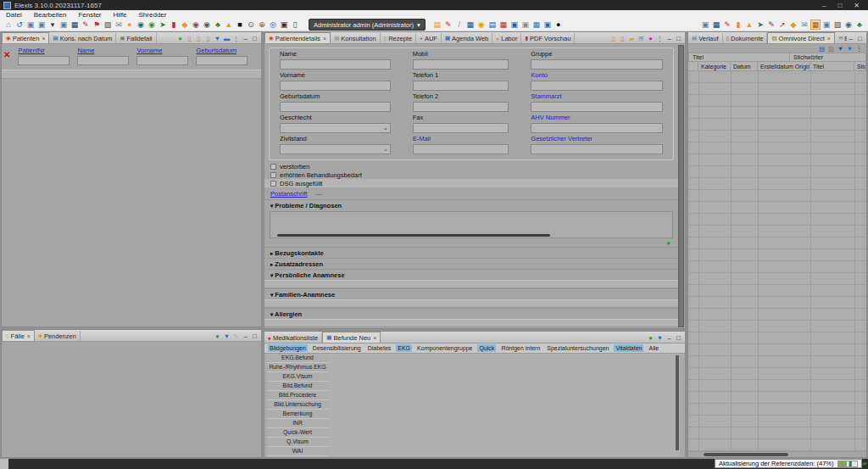 The height and width of the screenshot is (469, 868). What do you see at coordinates (860, 25) in the screenshot?
I see `leaf2-icon: ♣` at bounding box center [860, 25].